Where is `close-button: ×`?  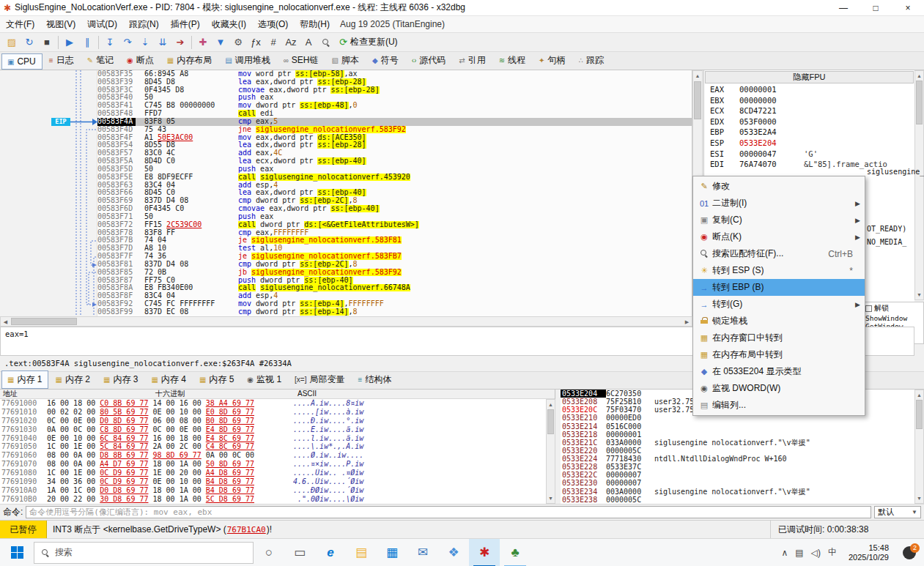
close-button: × is located at coordinates (908, 8).